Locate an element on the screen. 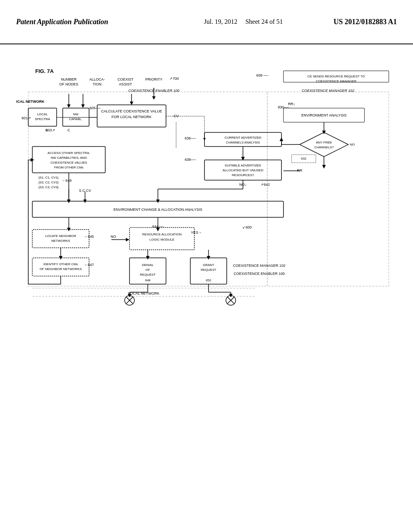  svg-text: 632 is located at coordinates (304, 159).